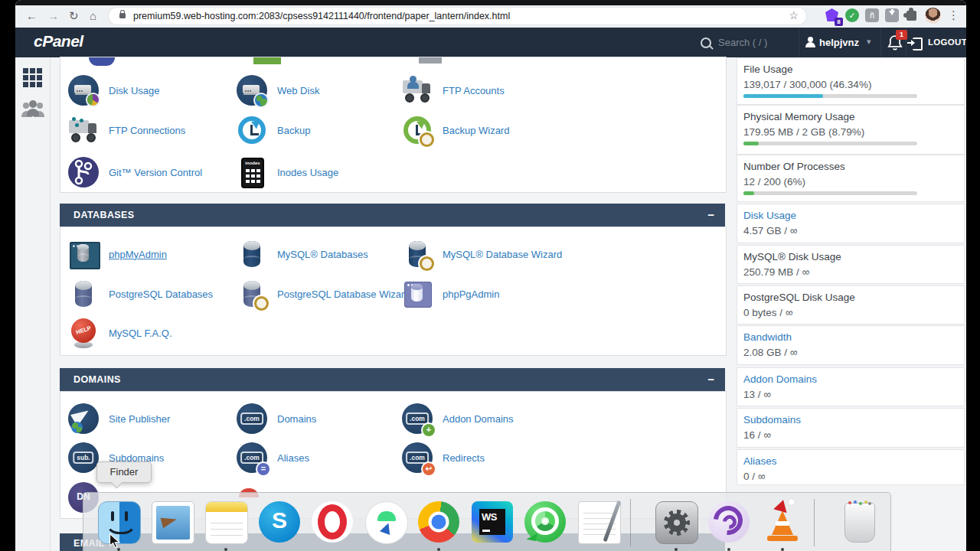  What do you see at coordinates (119, 419) in the screenshot?
I see `tool-site-publisher: Site Publisher` at bounding box center [119, 419].